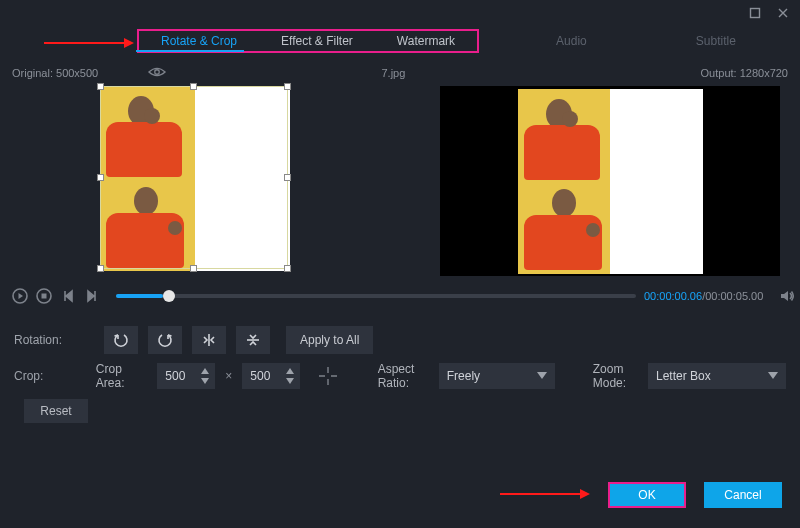 The width and height of the screenshot is (800, 528). What do you see at coordinates (194, 86) in the screenshot?
I see `crop-handle-top-center` at bounding box center [194, 86].